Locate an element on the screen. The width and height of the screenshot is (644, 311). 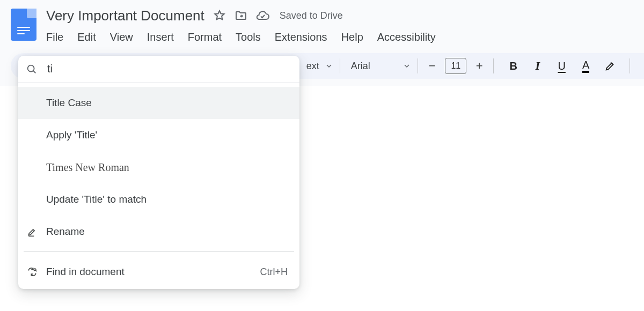
menu-edit: Edit is located at coordinates (86, 38).